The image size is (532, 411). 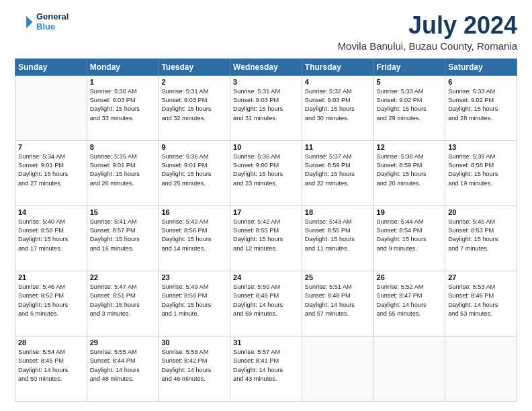 What do you see at coordinates (410, 235) in the screenshot?
I see `day-info: Sunrise: 5:44 AMSunset: 8:54 PMDaylight:…` at bounding box center [410, 235].